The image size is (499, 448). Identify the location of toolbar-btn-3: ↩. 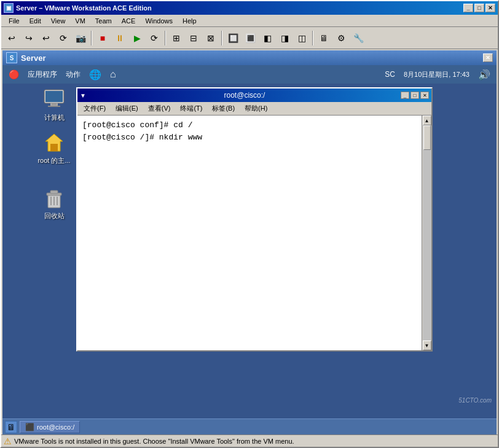
(46, 38).